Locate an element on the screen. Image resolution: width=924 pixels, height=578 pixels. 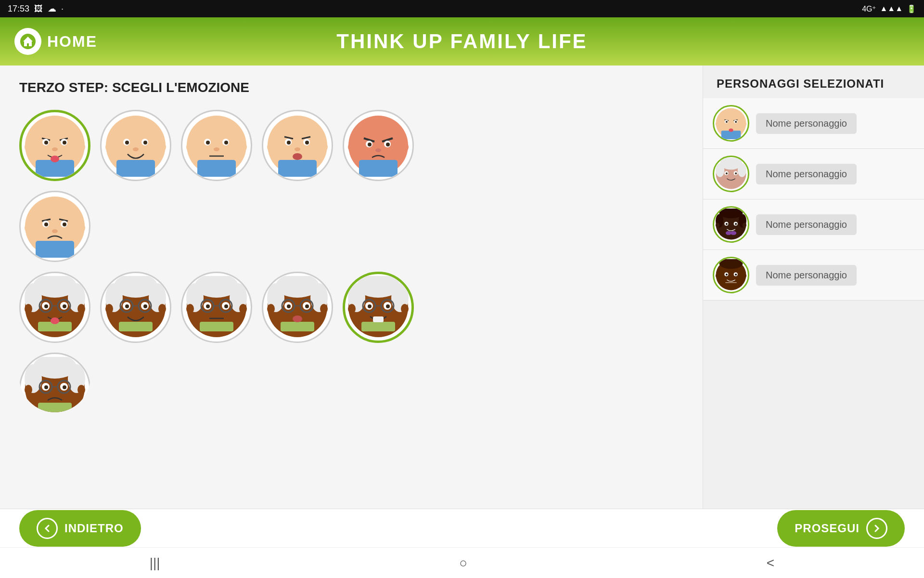
next-arrow-icon is located at coordinates (877, 528).